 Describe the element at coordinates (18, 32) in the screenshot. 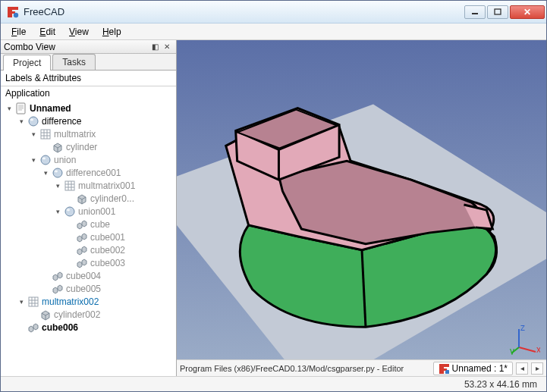

I see `menu-file: File` at that location.